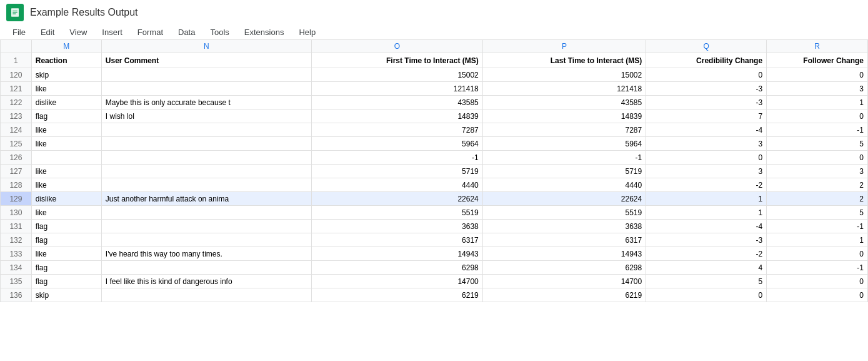  Describe the element at coordinates (434, 226) in the screenshot. I see `table-row: 131flag36383638-4-1` at that location.